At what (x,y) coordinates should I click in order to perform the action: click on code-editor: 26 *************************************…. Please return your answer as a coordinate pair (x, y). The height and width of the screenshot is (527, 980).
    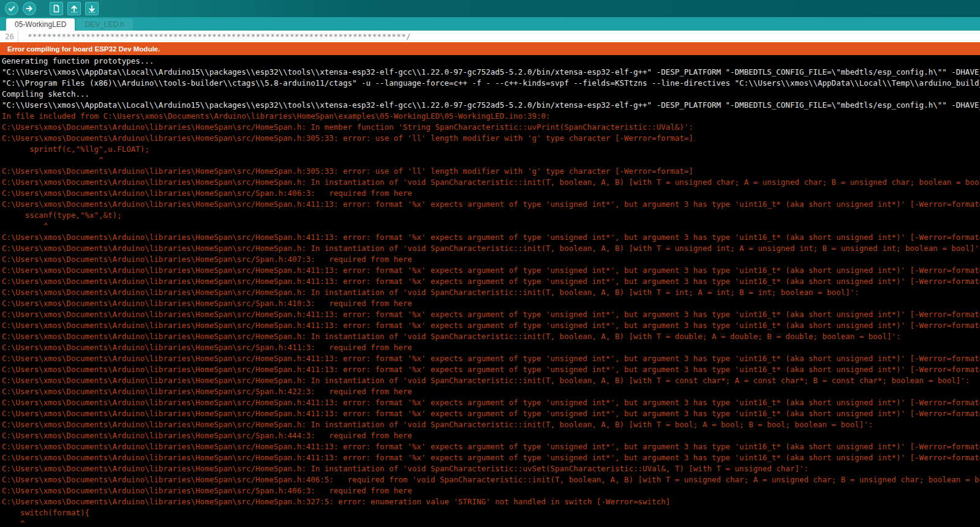
    Looking at the image, I should click on (490, 37).